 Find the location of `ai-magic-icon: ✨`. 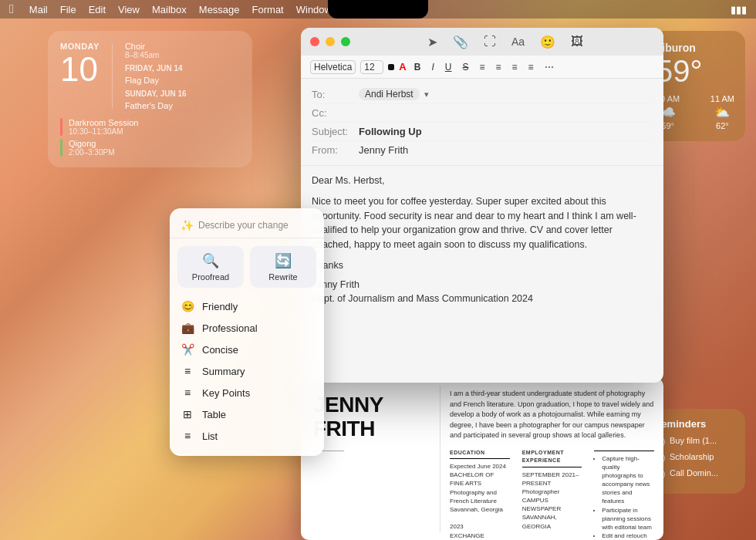

ai-magic-icon: ✨ is located at coordinates (187, 225).